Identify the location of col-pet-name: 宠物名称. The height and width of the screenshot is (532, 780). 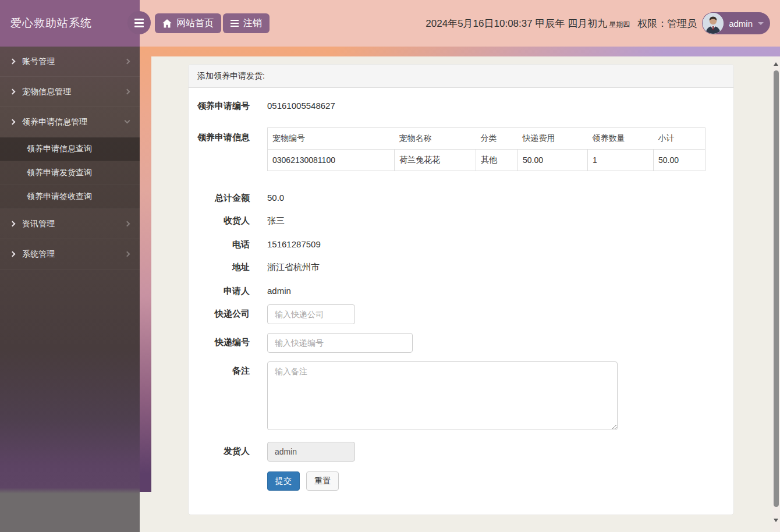
(435, 139).